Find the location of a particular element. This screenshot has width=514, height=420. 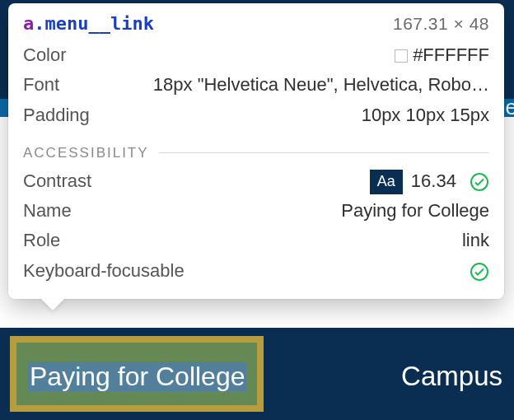

padding-value: 10px 10px 15px is located at coordinates (425, 115).